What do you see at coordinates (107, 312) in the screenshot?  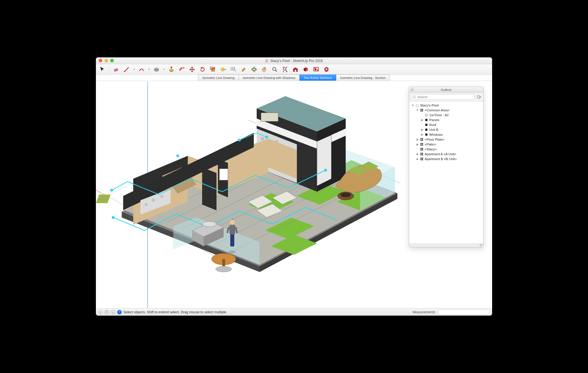 I see `credits-icon: ⓘ` at bounding box center [107, 312].